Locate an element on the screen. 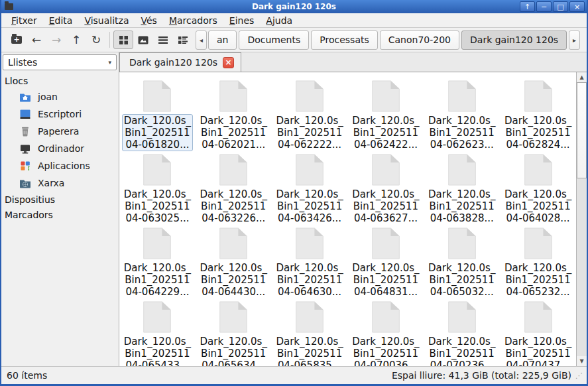 The width and height of the screenshot is (588, 386). file-item: Dark_120.0s_ Bin1_202511 04-062021... is located at coordinates (233, 117).